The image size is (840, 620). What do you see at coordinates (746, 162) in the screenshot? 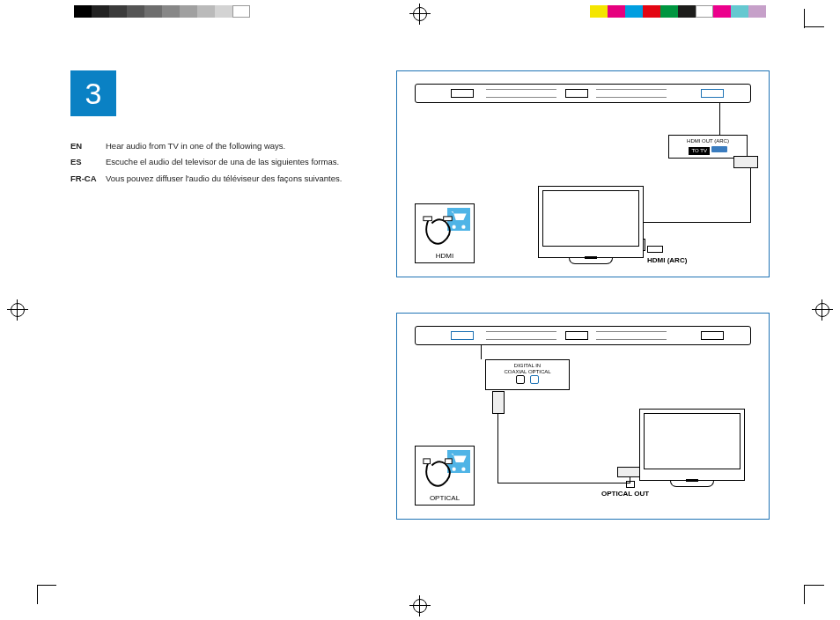
I see `hdmi-connector-icon` at bounding box center [746, 162].